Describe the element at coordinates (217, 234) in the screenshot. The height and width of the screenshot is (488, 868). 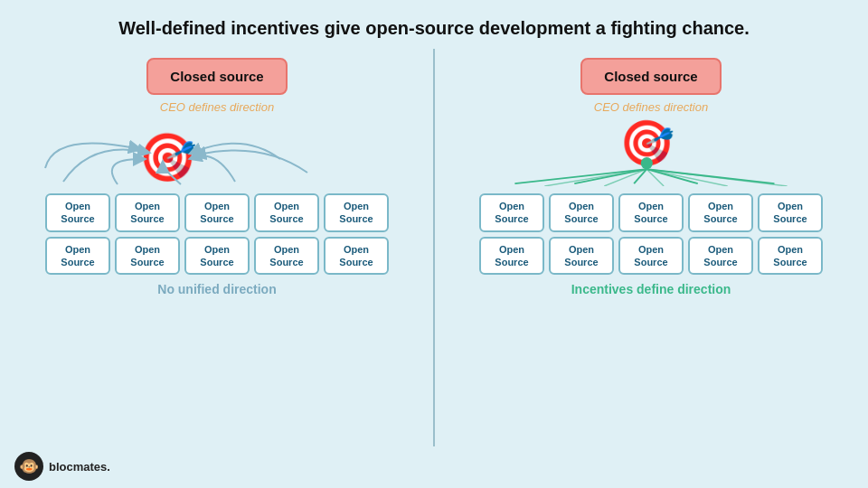
I see `left-os-grid: Open Source Open Source Open Source Open…` at that location.